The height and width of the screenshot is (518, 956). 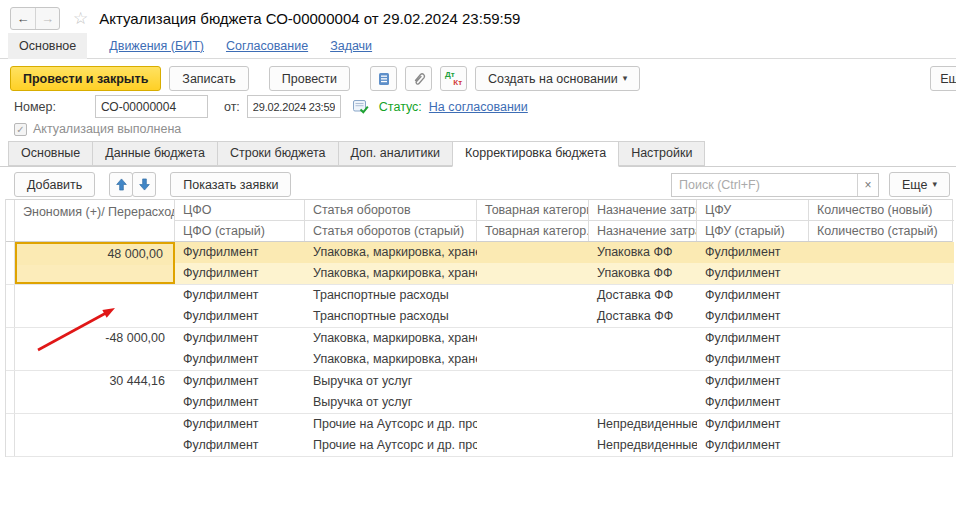 What do you see at coordinates (95, 392) in the screenshot?
I see `cell-amount: 30 444,16` at bounding box center [95, 392].